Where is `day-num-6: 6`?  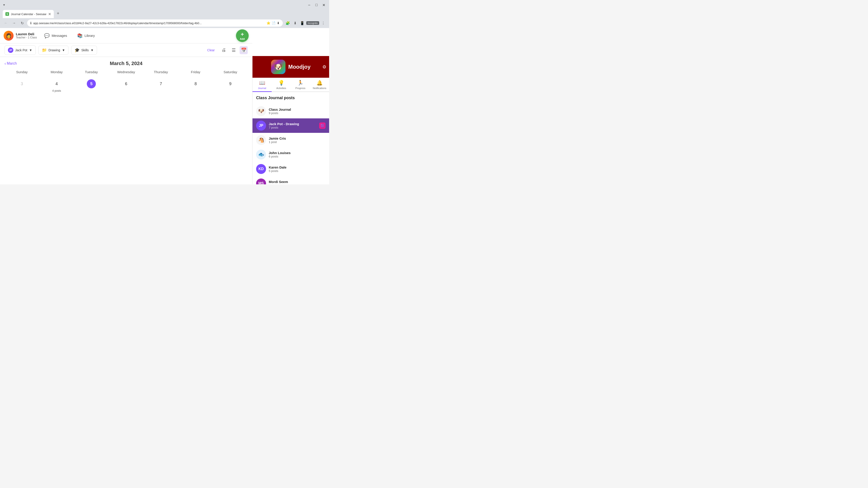
day-num-6: 6 is located at coordinates (126, 84).